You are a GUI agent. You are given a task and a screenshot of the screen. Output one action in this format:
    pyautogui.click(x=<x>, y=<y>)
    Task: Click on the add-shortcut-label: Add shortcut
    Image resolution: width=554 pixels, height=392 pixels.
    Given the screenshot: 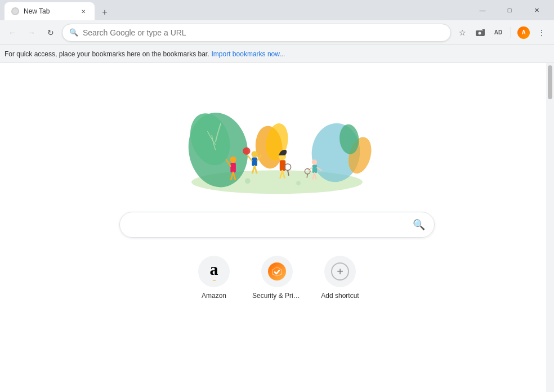 What is the action you would take?
    pyautogui.click(x=340, y=296)
    